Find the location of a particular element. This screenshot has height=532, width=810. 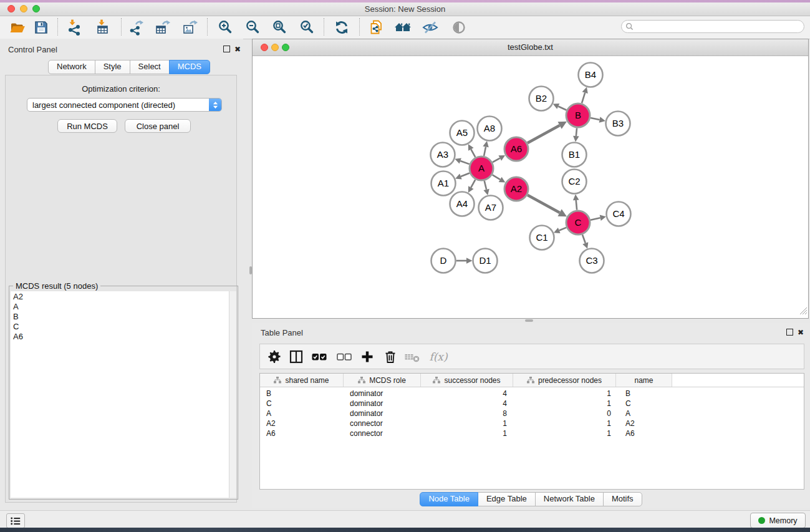

graph-edge-C-C3 is located at coordinates (584, 238).